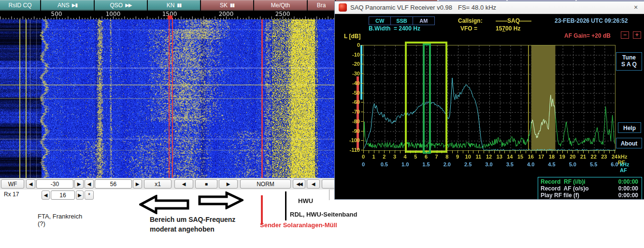  Describe the element at coordinates (89, 195) in the screenshot. I see `rx-star-button: *` at that location.